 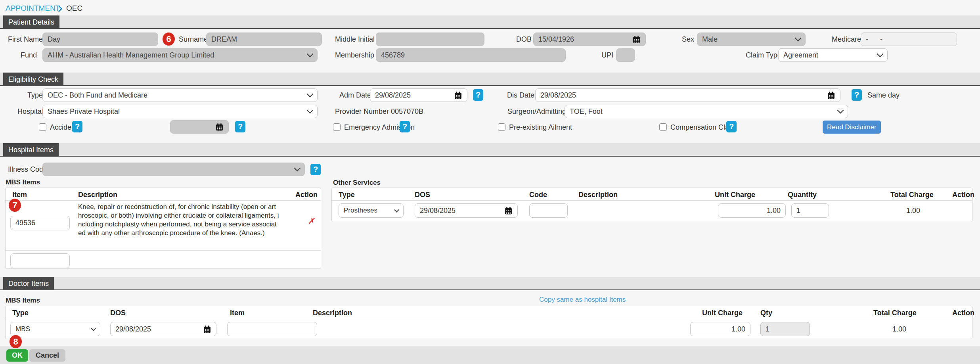 I want to click on illness-code-select, so click(x=174, y=169).